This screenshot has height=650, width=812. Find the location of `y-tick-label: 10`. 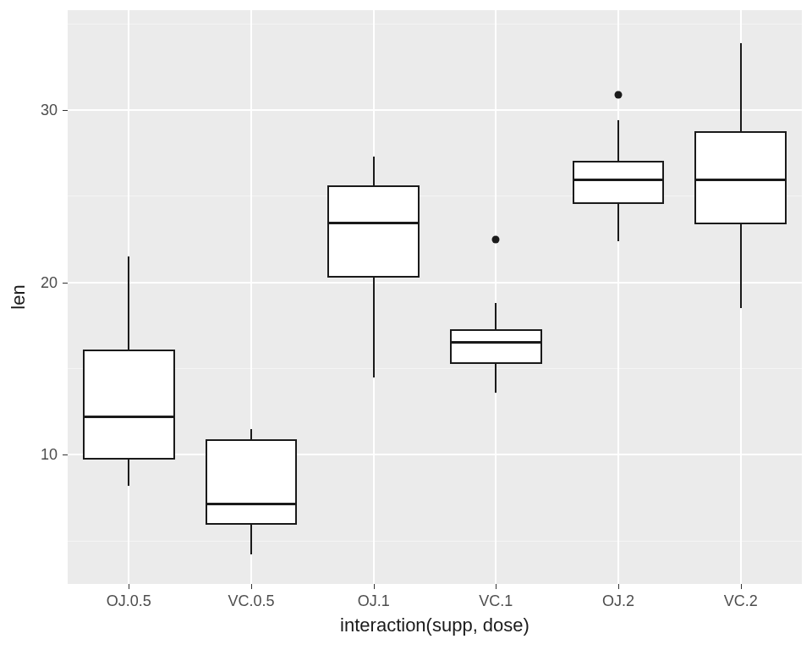

y-tick-label: 10 is located at coordinates (29, 455).